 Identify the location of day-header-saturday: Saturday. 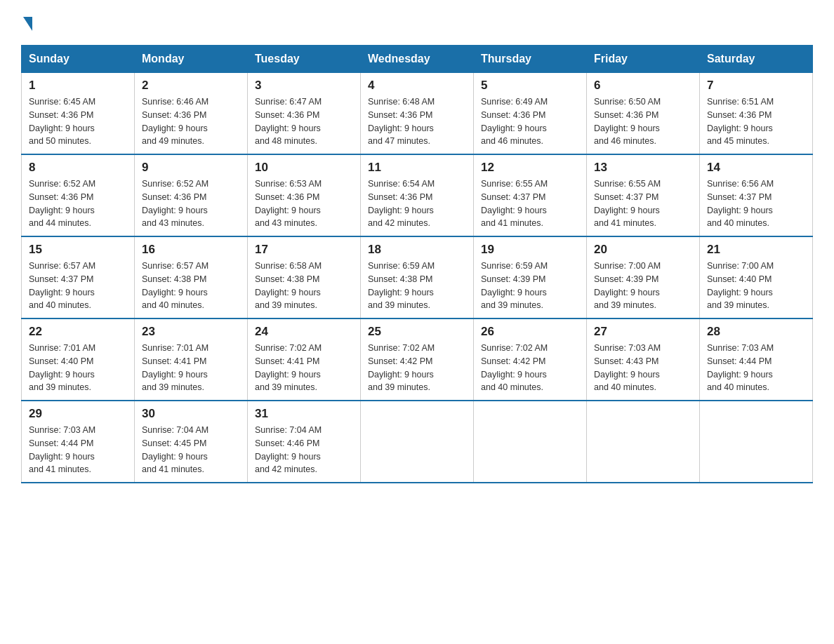
(757, 59).